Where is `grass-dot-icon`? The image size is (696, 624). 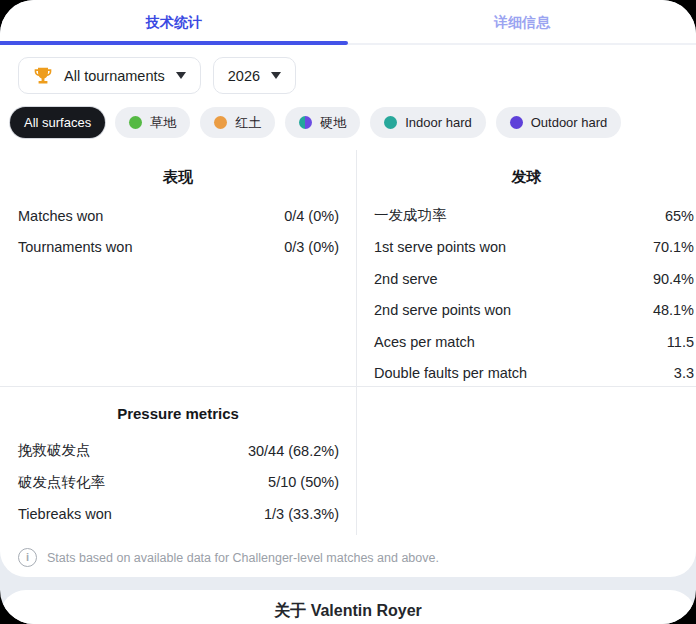 grass-dot-icon is located at coordinates (136, 122).